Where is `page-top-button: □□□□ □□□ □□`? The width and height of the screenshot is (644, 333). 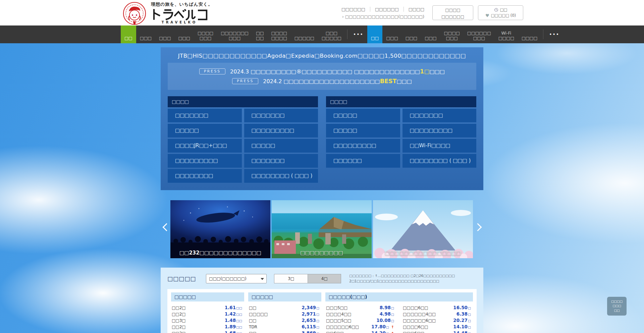 page-top-button: □□□□ □□□ □□ is located at coordinates (617, 306).